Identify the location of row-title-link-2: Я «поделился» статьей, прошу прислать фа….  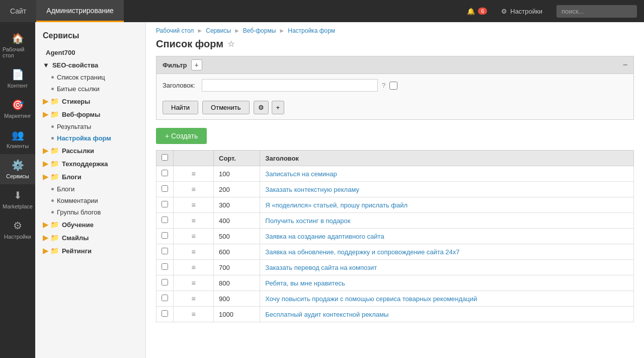
(336, 205).